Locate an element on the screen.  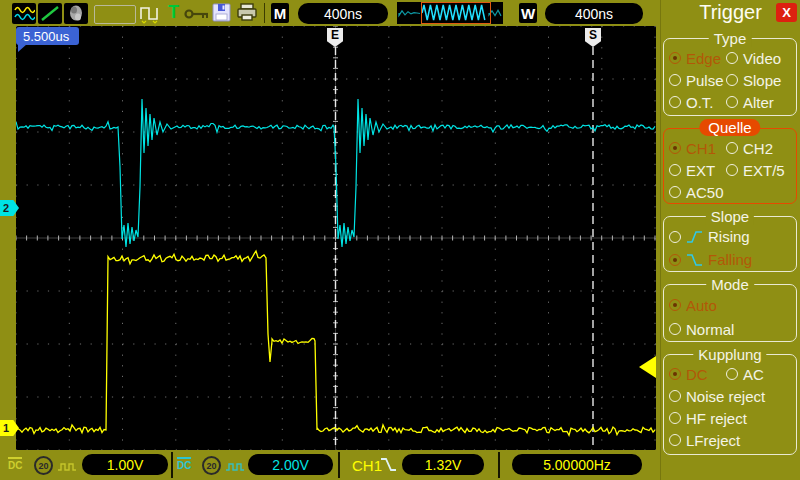
radio-pulse: Pulse is located at coordinates (696, 80).